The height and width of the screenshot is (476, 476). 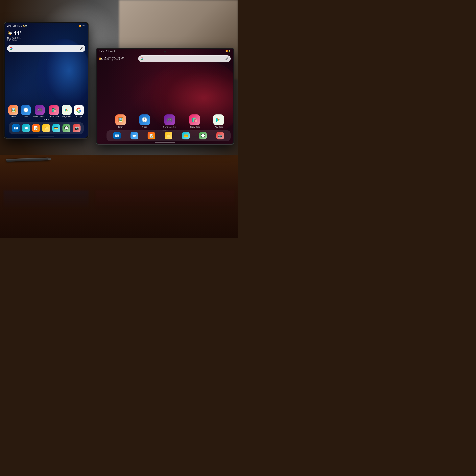 I want to click on right-gallery-icon: 🖼️, so click(x=121, y=120).